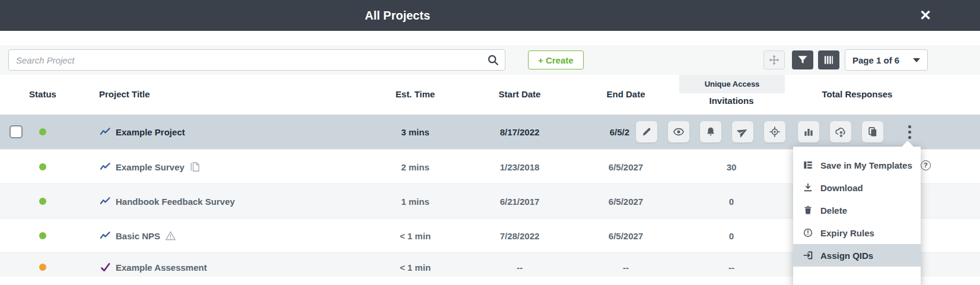  What do you see at coordinates (834, 210) in the screenshot?
I see `menu-item-label: Delete` at bounding box center [834, 210].